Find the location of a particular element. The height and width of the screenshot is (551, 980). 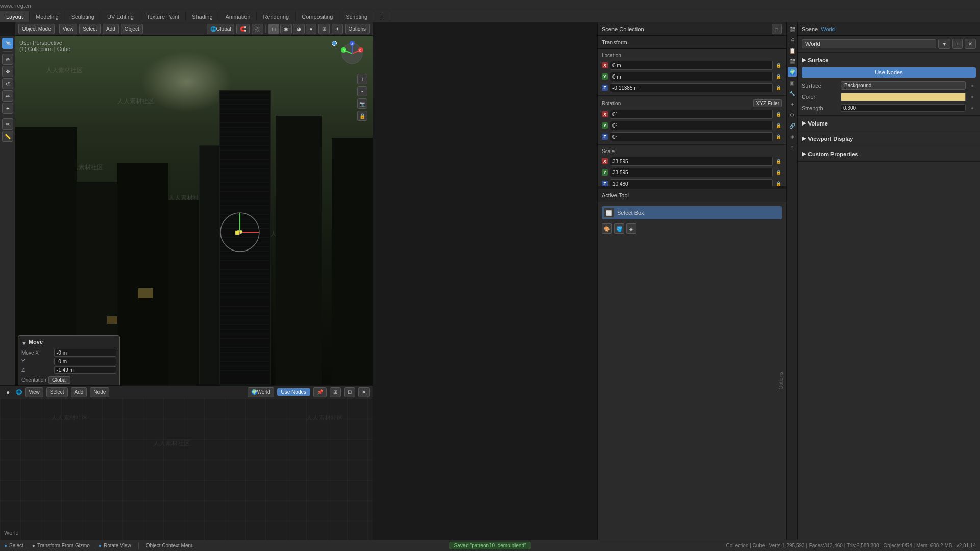

rendered-btn: ● is located at coordinates (311, 29).